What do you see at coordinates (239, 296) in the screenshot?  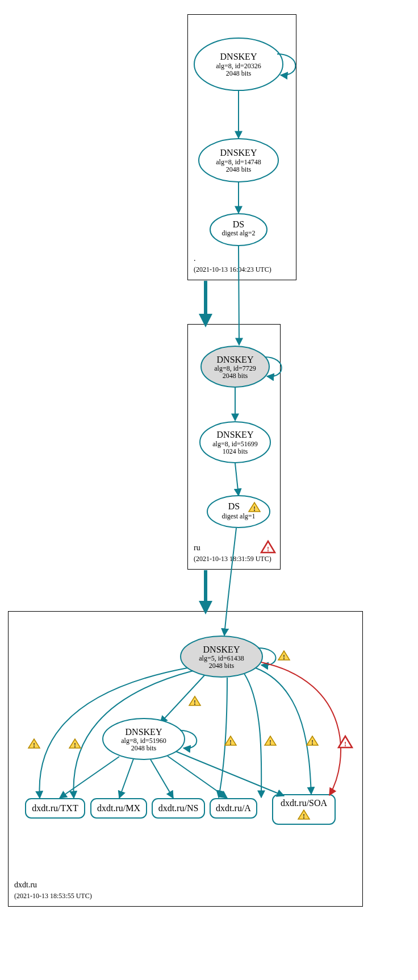 I see `edge-root-ds-to-ru-ksk` at bounding box center [239, 296].